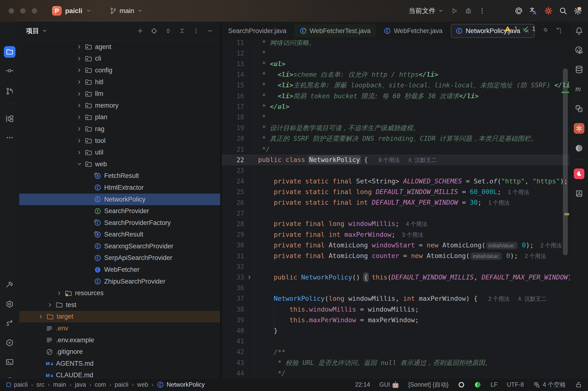 Image resolution: width=588 pixels, height=391 pixels. Describe the element at coordinates (545, 29) in the screenshot. I see `previous-problem-icon` at that location.